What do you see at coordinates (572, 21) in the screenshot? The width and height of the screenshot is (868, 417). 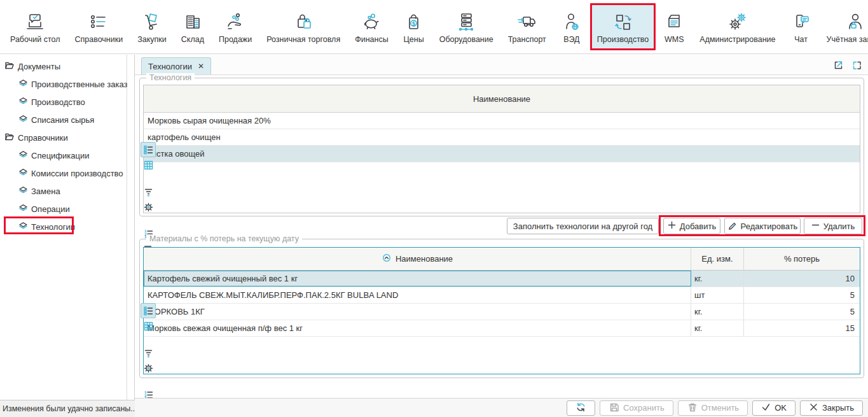 I see `foreign-trade-icon` at bounding box center [572, 21].